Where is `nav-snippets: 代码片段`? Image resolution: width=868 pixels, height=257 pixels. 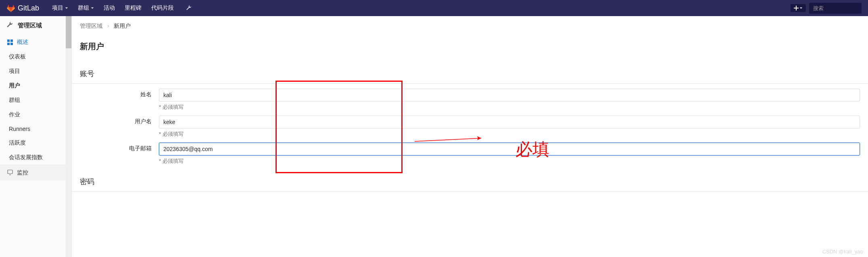
nav-snippets: 代码片段 is located at coordinates (163, 8).